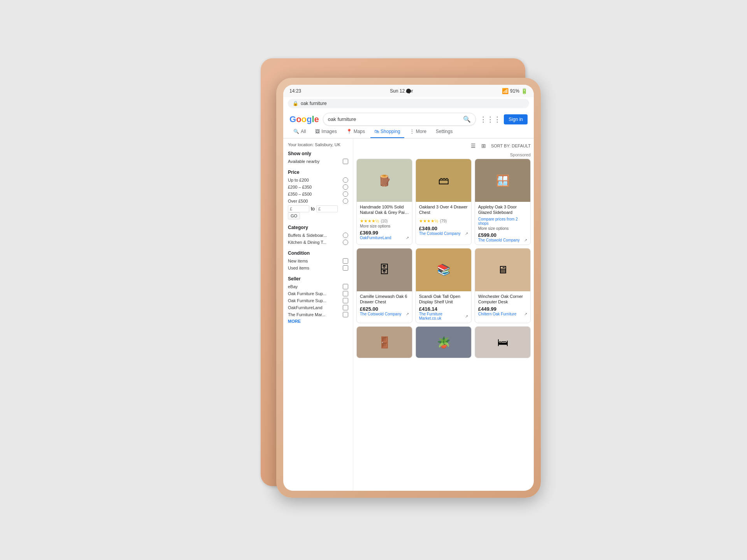 The height and width of the screenshot is (560, 747). What do you see at coordinates (418, 132) in the screenshot?
I see `tab-more: ⋮ More` at bounding box center [418, 132].